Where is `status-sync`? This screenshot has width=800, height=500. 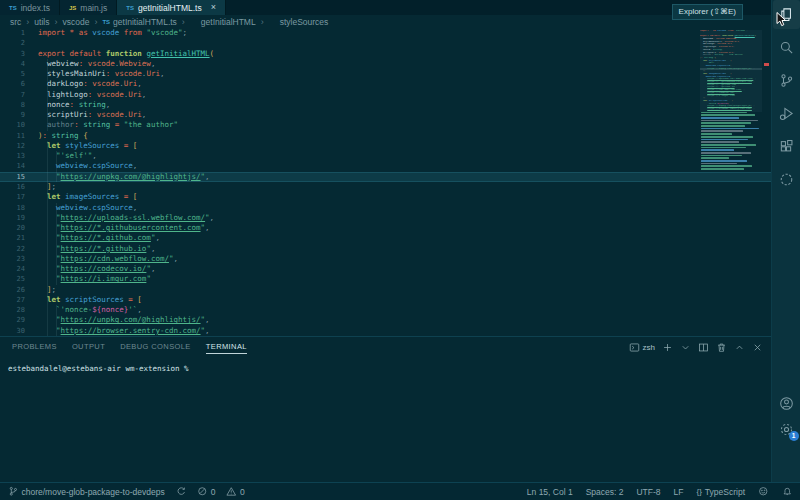 status-sync is located at coordinates (182, 492).